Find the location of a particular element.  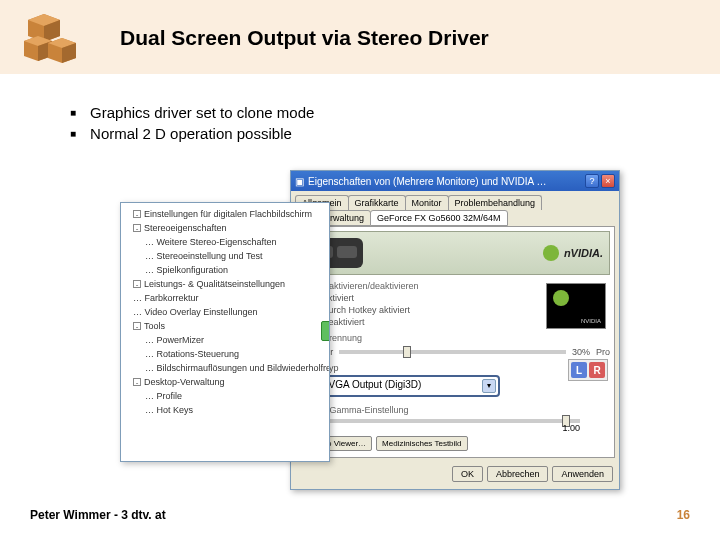

settings-tree: -Einstellungen für digitalen Flachbildsc… is located at coordinates (225, 312).